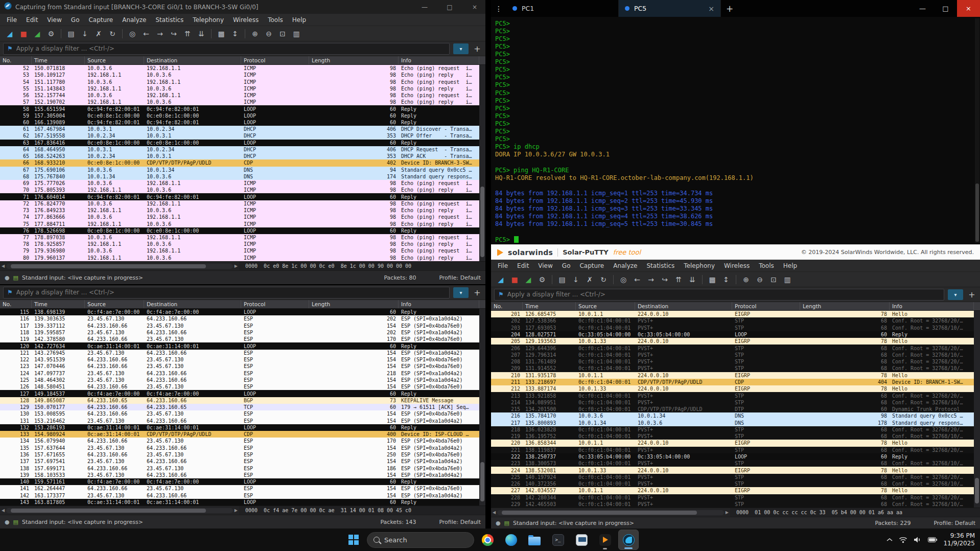  What do you see at coordinates (790, 266) in the screenshot?
I see `menu-help: Help` at bounding box center [790, 266].